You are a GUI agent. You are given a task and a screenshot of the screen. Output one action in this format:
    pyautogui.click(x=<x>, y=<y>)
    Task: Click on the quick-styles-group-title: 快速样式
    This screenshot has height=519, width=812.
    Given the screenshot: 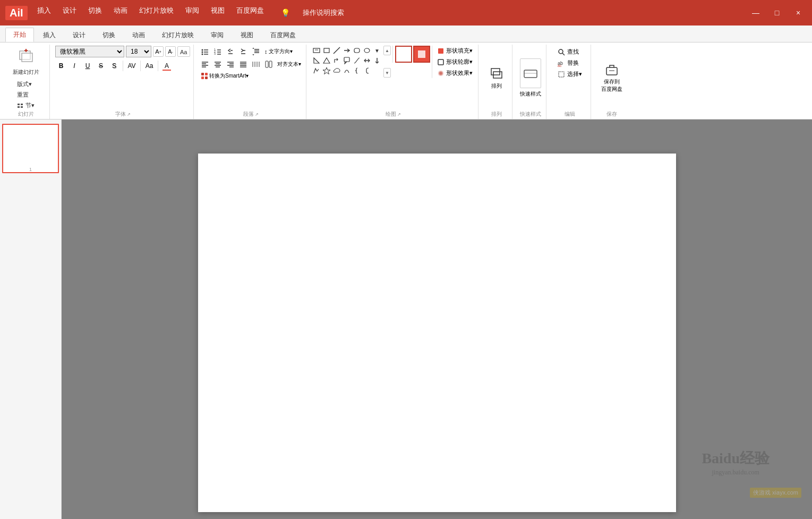 What is the action you would take?
    pyautogui.click(x=531, y=115)
    